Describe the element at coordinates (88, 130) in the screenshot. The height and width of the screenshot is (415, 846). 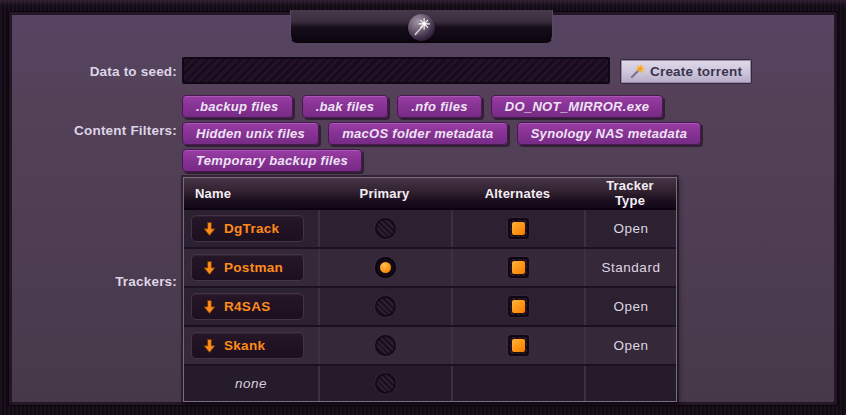
I see `content-filters-label: Content Filters:` at that location.